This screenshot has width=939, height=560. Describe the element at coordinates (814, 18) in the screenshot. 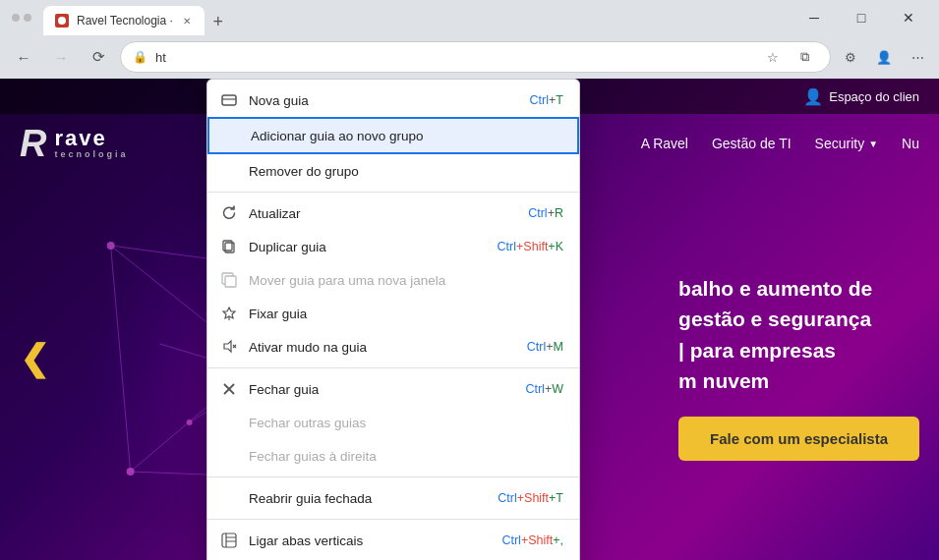

I see `minimize-button: ─` at that location.